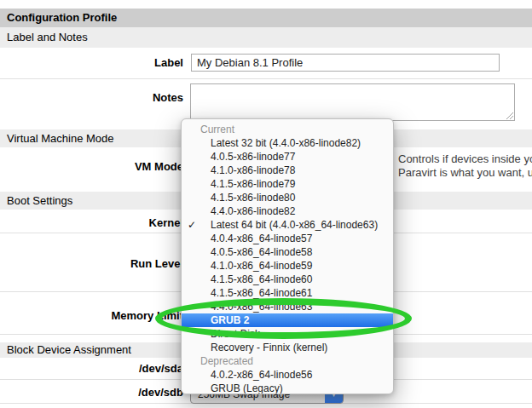 This screenshot has height=408, width=532. I want to click on resize-handle-icon, so click(509, 115).